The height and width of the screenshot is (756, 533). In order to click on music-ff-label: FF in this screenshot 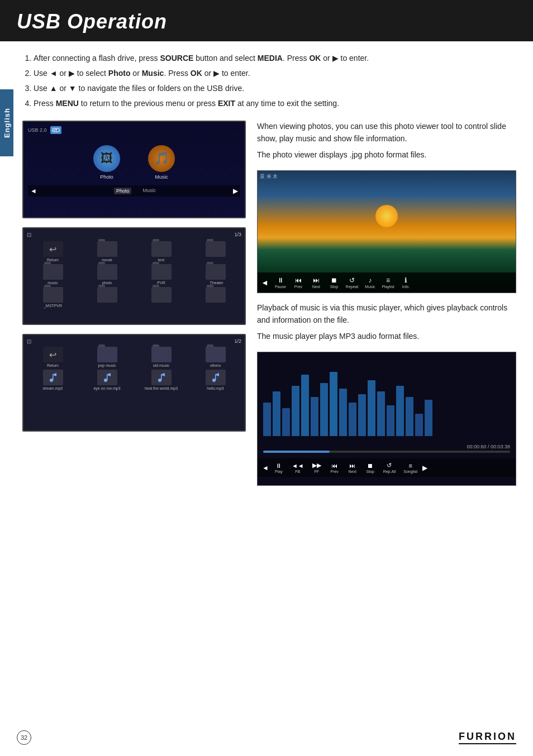, I will do `click(316, 471)`.